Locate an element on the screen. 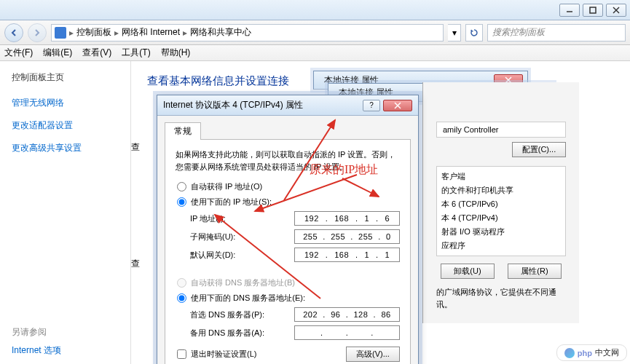  list-item: 客户端 is located at coordinates (501, 176).